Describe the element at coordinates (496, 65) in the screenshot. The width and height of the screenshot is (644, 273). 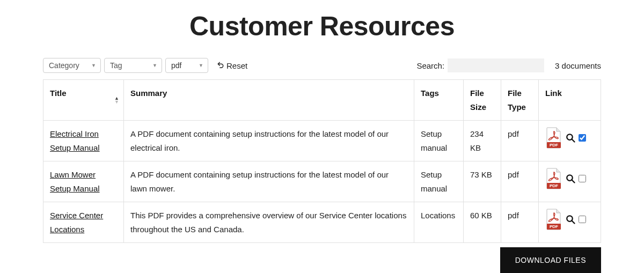
I see `search-input` at that location.